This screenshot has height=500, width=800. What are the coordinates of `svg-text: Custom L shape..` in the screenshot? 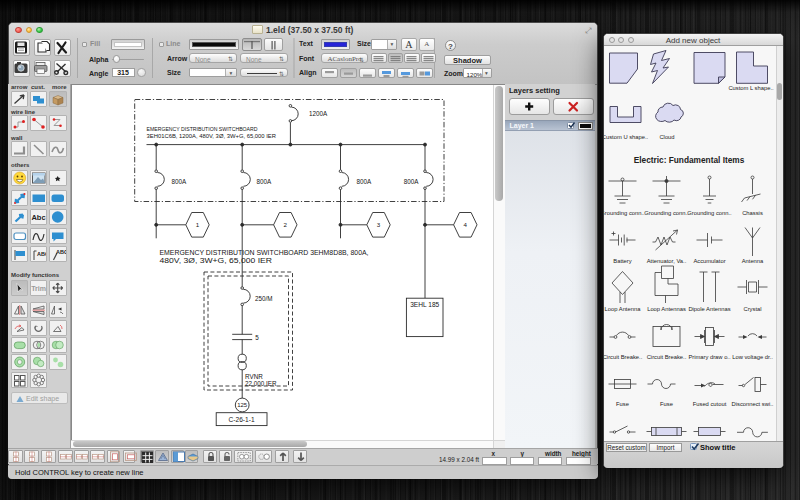 It's located at (751, 88).